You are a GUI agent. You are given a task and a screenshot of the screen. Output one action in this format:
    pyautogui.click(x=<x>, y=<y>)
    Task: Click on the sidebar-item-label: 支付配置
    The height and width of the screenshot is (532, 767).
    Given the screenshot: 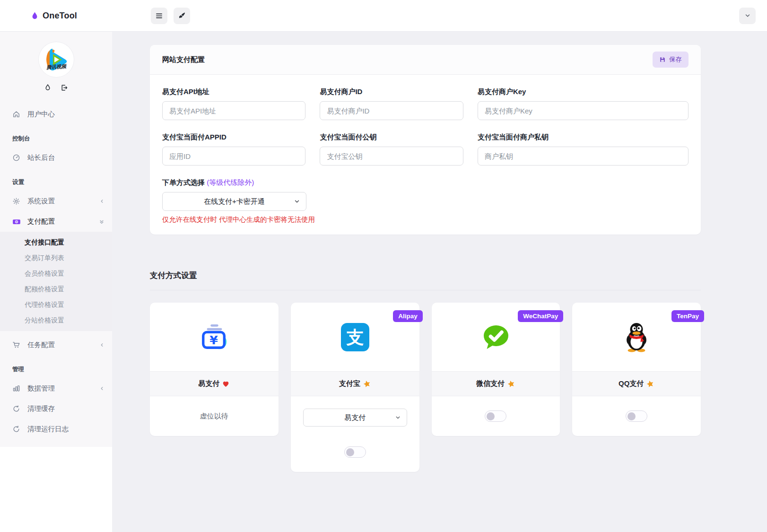 What is the action you would take?
    pyautogui.click(x=41, y=221)
    